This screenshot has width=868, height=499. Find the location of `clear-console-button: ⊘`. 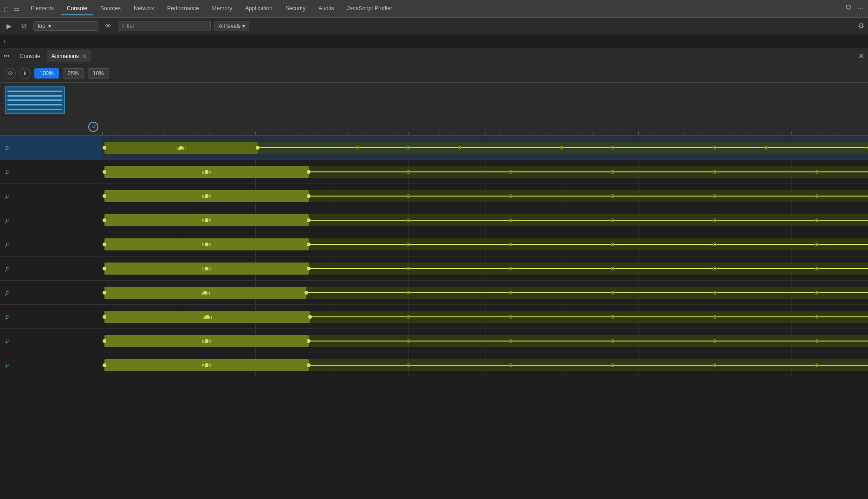

clear-console-button: ⊘ is located at coordinates (24, 26).